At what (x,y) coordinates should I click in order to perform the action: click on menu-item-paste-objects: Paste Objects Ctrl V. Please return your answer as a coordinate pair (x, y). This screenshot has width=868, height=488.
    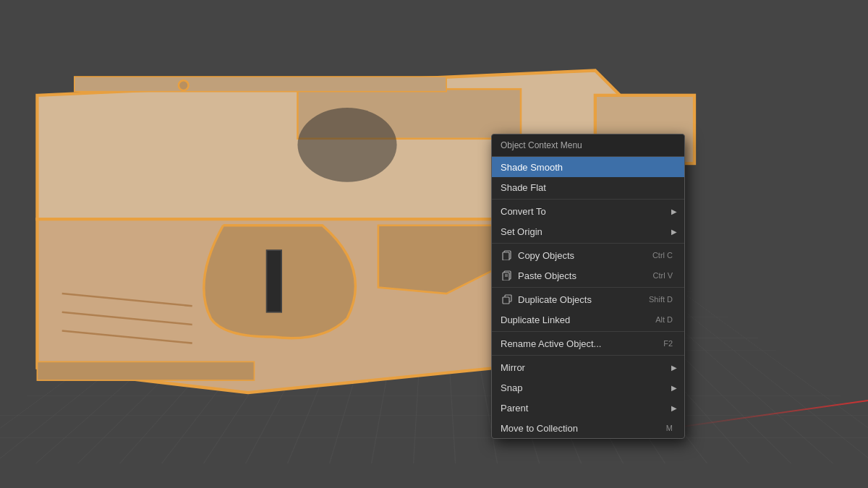
    Looking at the image, I should click on (588, 275).